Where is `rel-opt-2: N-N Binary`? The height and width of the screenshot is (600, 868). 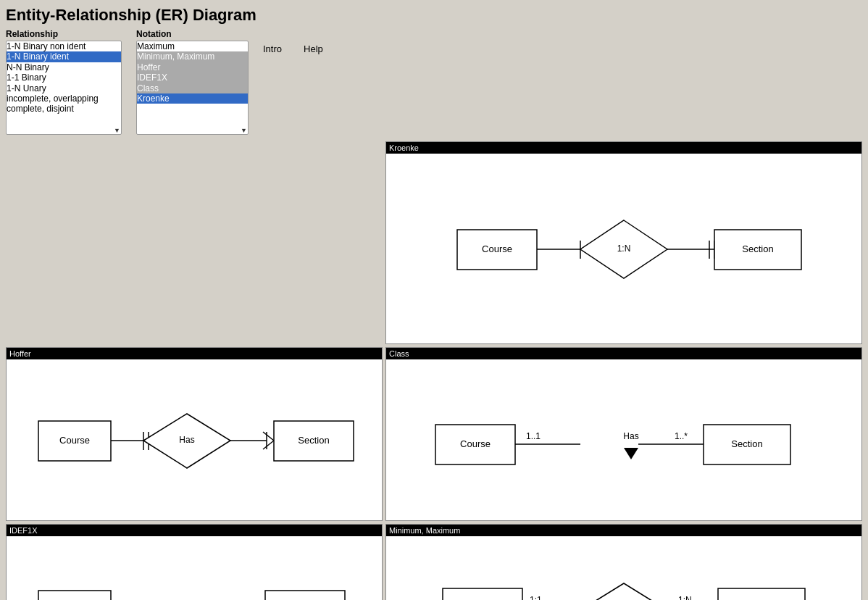
rel-opt-2: N-N Binary is located at coordinates (64, 67).